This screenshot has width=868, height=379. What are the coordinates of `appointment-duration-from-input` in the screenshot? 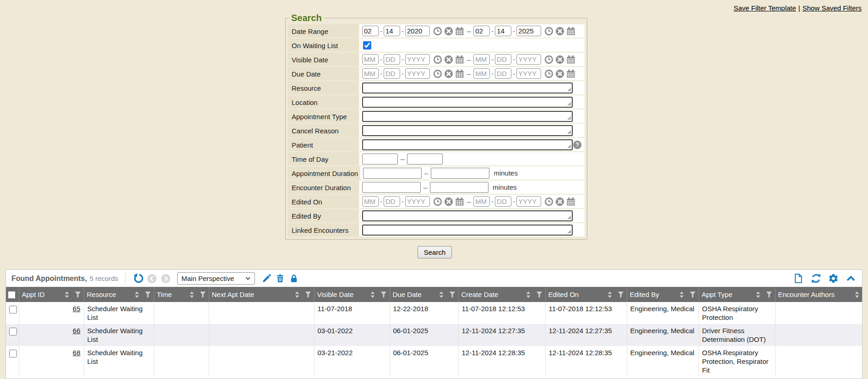 It's located at (392, 173).